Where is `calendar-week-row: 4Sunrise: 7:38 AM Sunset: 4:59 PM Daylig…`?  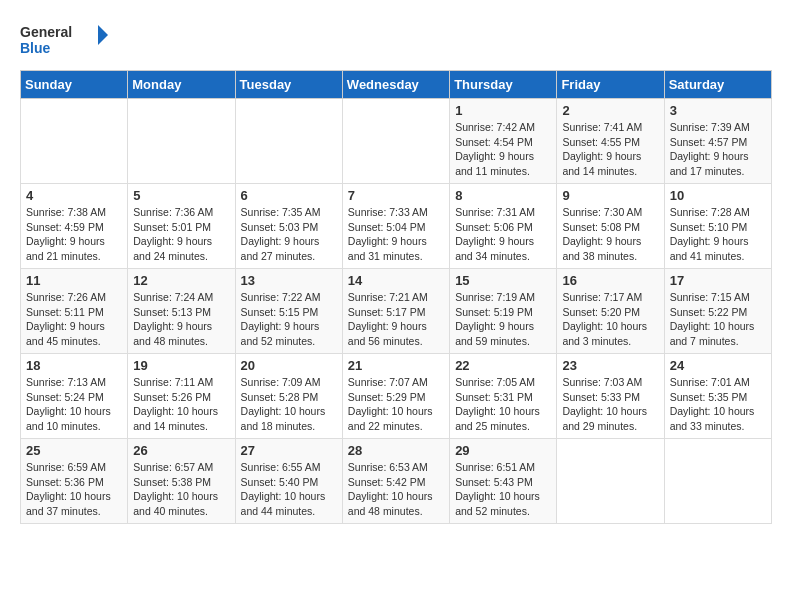 calendar-week-row: 4Sunrise: 7:38 AM Sunset: 4:59 PM Daylig… is located at coordinates (396, 226).